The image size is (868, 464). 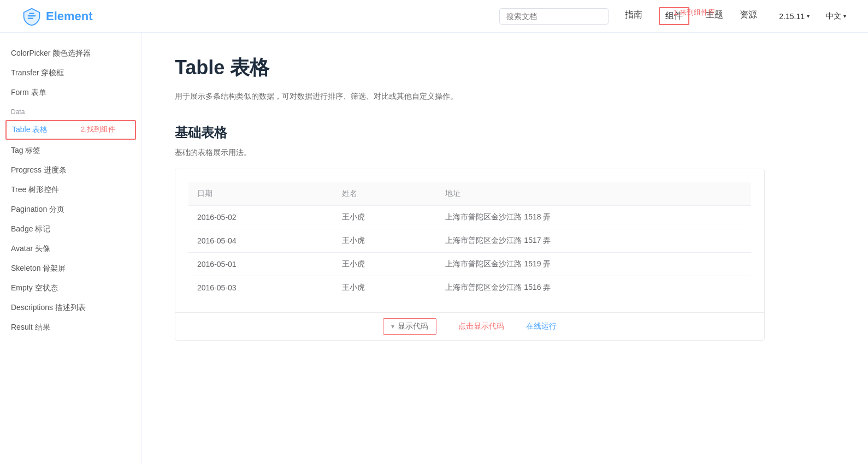 What do you see at coordinates (71, 190) in the screenshot?
I see `sidebar-item-tree: Tree 树形控件` at bounding box center [71, 190].